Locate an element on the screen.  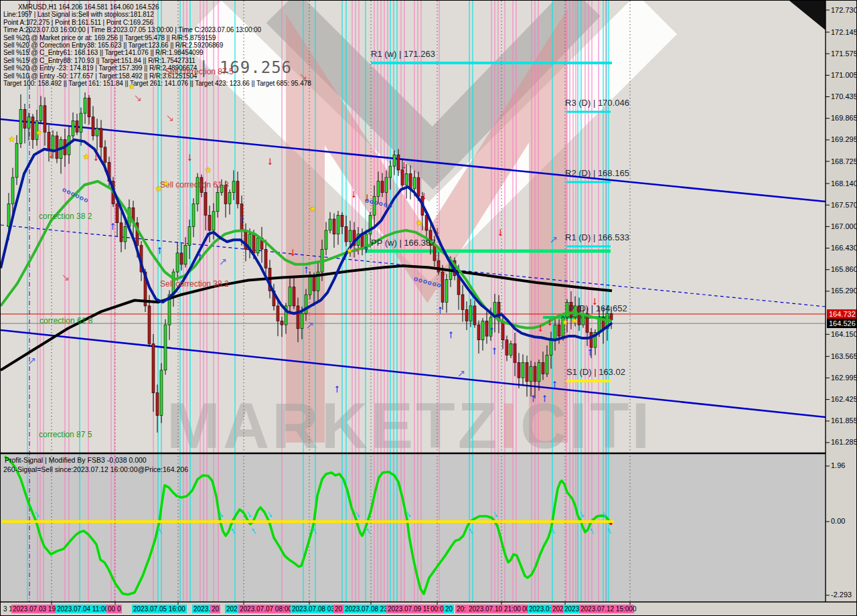
pivot-label: R1 (w) | 171.263 is located at coordinates (403, 54).